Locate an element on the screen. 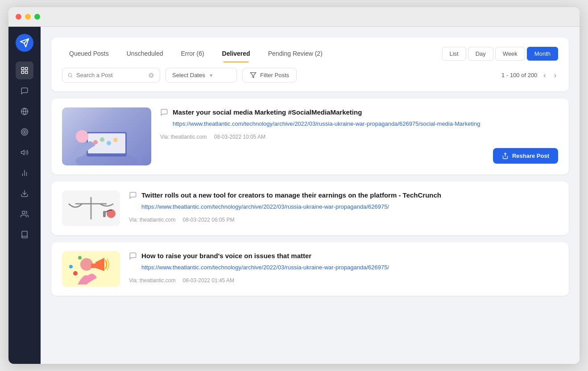 The image size is (588, 371). post-meta-3: Via: theatlantic.com 08-03-2022 01:45 AM is located at coordinates (344, 280).